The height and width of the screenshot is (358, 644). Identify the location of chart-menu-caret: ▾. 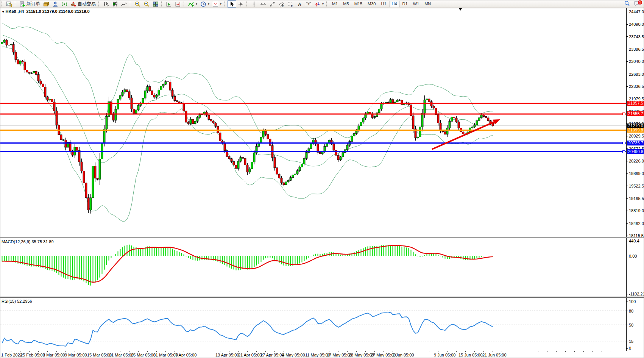
(3, 12).